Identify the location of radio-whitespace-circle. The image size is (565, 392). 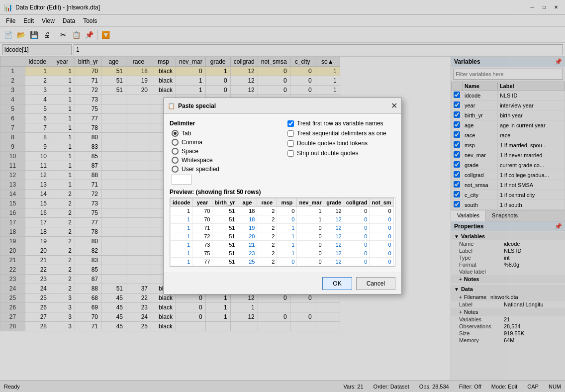
(175, 160).